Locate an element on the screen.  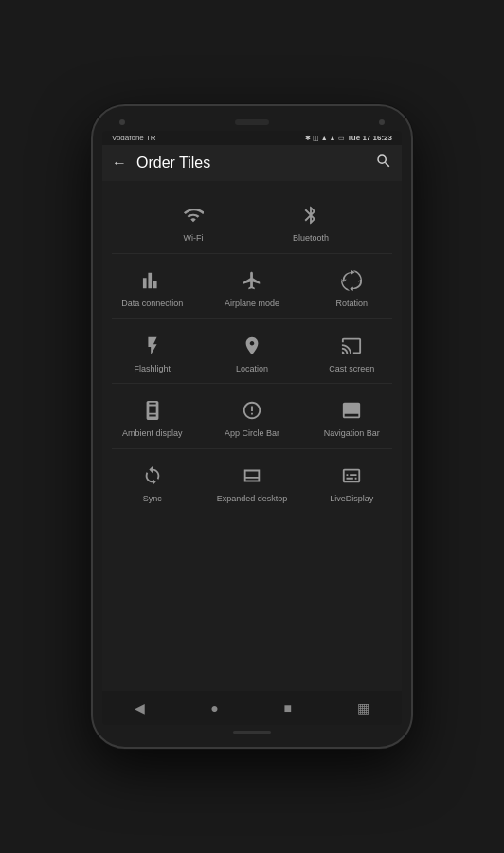
bottom-nav: ◀ ● ■ ▦ is located at coordinates (252, 708).